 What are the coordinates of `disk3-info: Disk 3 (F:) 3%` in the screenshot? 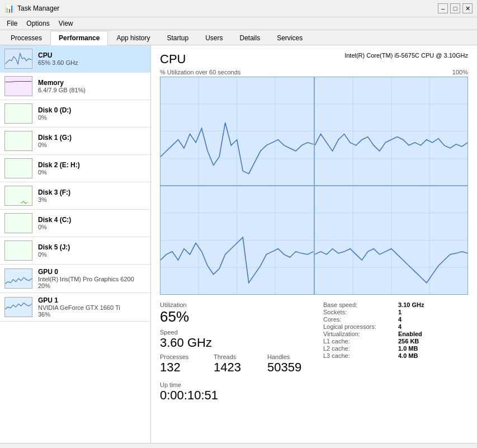 It's located at (92, 196).